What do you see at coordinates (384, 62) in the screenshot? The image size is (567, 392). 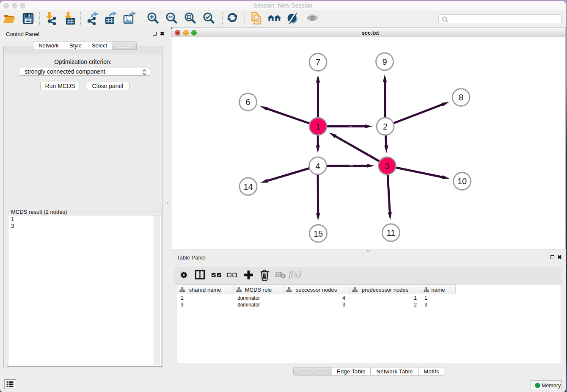 I see `svg-text: 9` at bounding box center [384, 62].